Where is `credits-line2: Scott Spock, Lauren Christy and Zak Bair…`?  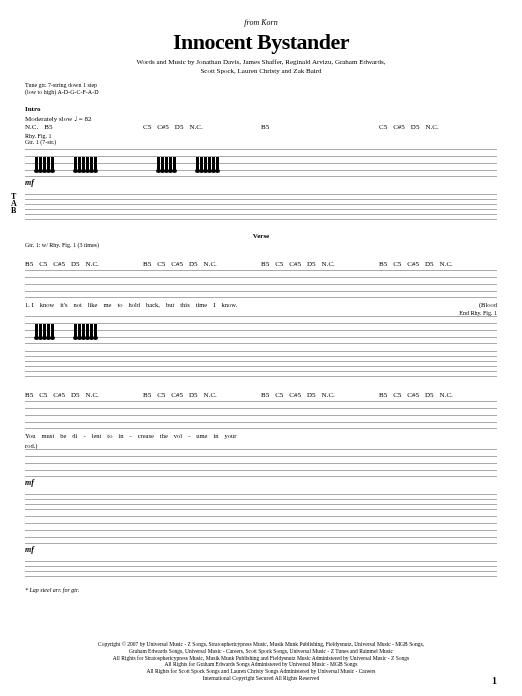
credits-line2: Scott Spock, Lauren Christy and Zak Bair… is located at coordinates (261, 72).